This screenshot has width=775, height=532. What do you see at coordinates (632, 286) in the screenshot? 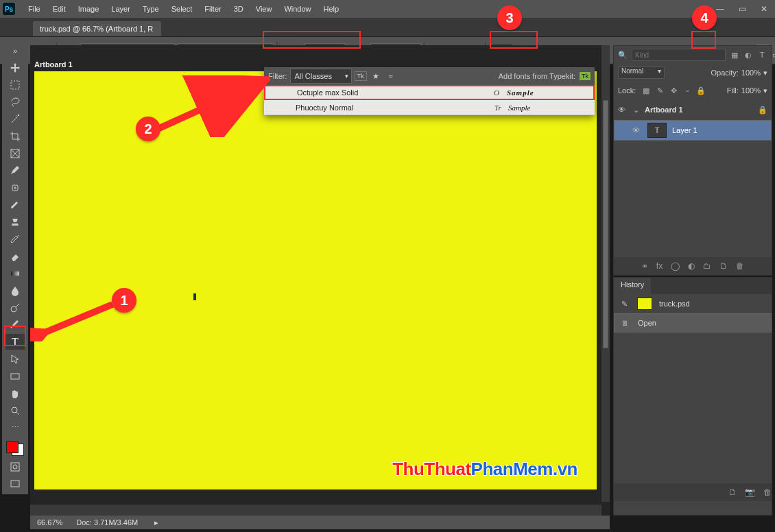
I see `history-tab: History` at bounding box center [632, 286].